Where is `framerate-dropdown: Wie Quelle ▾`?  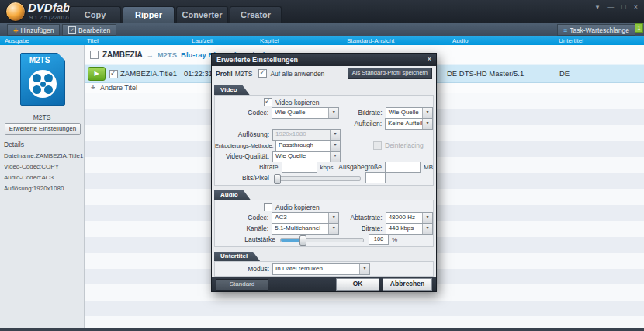 framerate-dropdown: Wie Quelle ▾ is located at coordinates (410, 113).